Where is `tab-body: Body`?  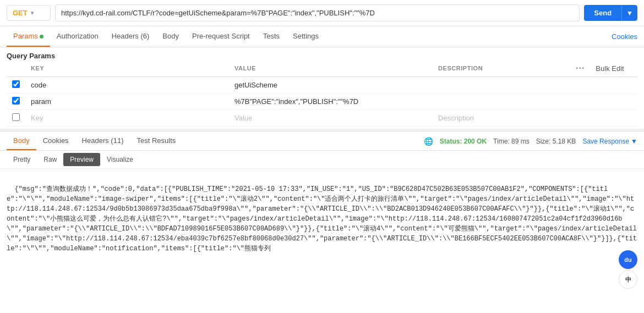 tab-body: Body is located at coordinates (171, 36).